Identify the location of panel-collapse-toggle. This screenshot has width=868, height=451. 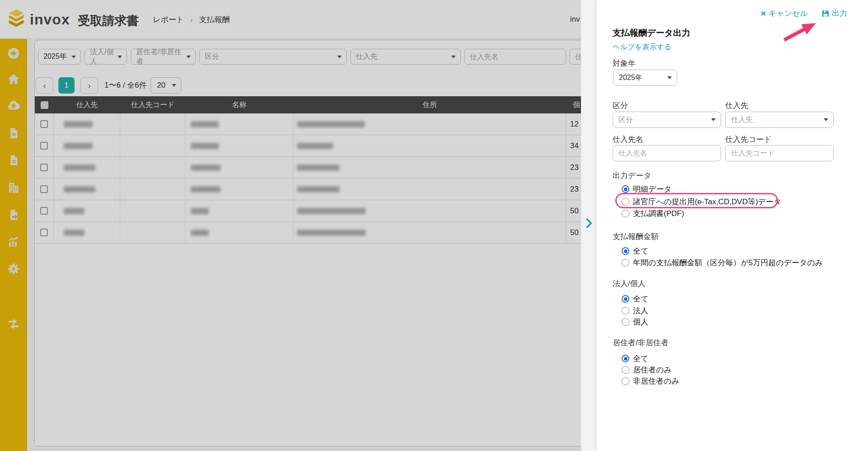
(589, 224).